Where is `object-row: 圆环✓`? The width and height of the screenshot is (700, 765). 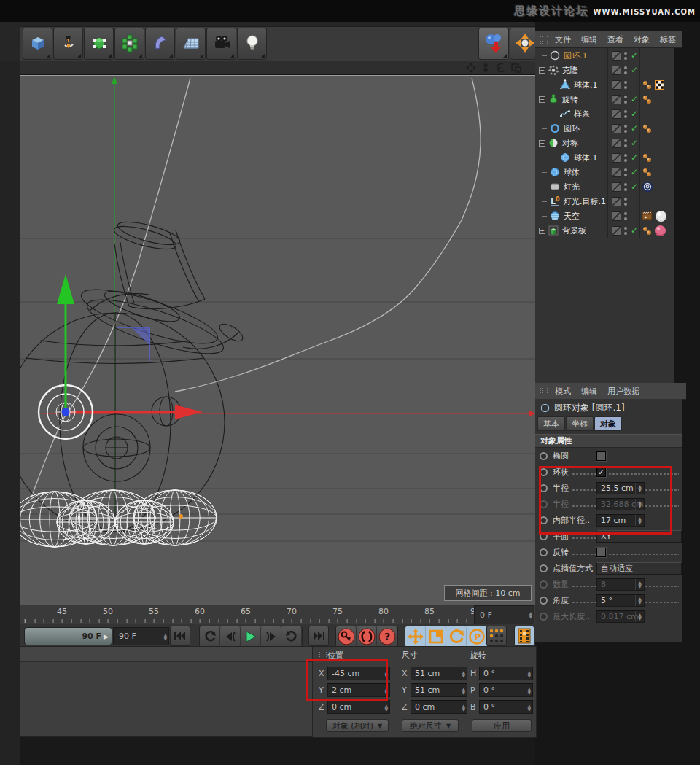 object-row: 圆环✓ is located at coordinates (605, 128).